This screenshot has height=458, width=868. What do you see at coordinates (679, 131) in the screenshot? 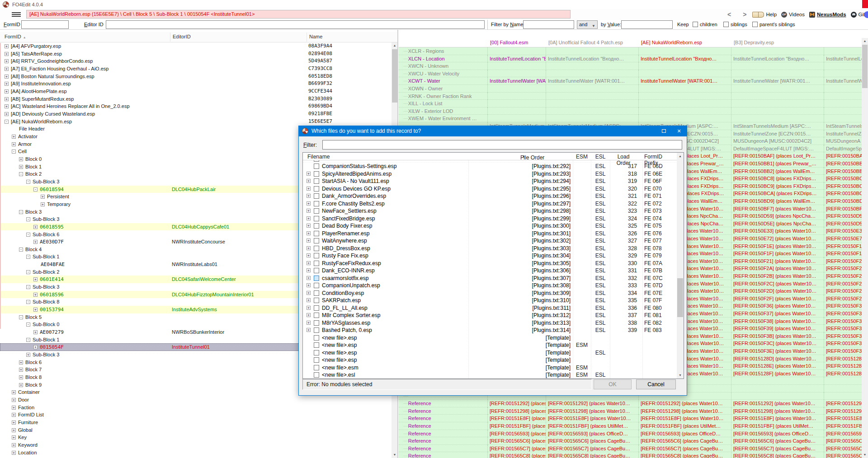
I see `close-icon: ✕` at bounding box center [679, 131].